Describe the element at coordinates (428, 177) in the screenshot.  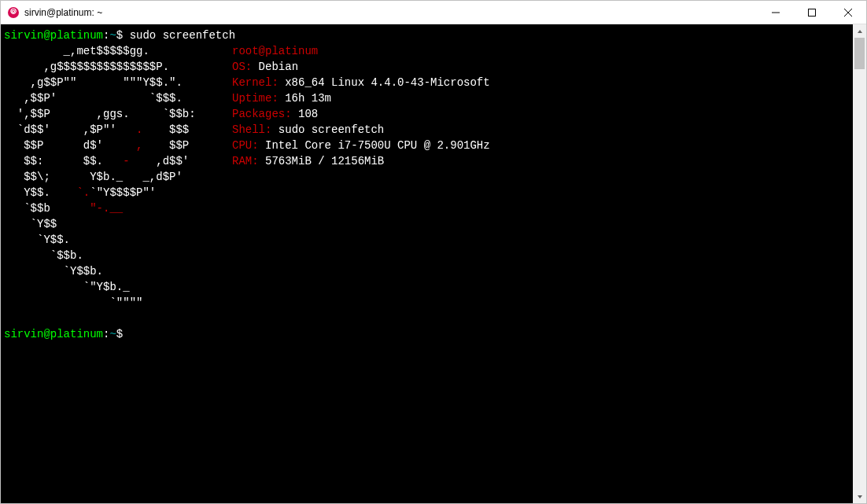
I see `ascii-art-line: $$\; Y$b._ _,d$P'` at that location.